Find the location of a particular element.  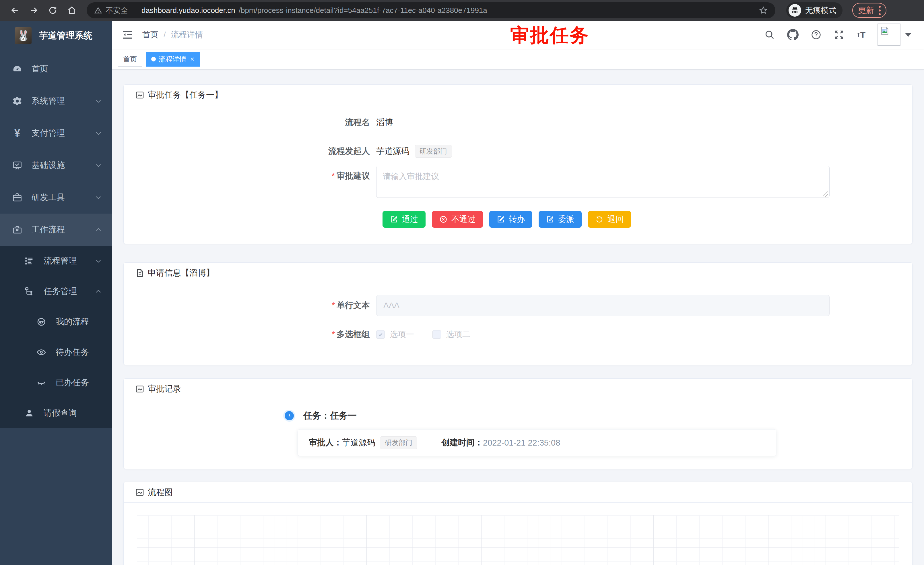

checkbox-unchecked-icon is located at coordinates (436, 335).